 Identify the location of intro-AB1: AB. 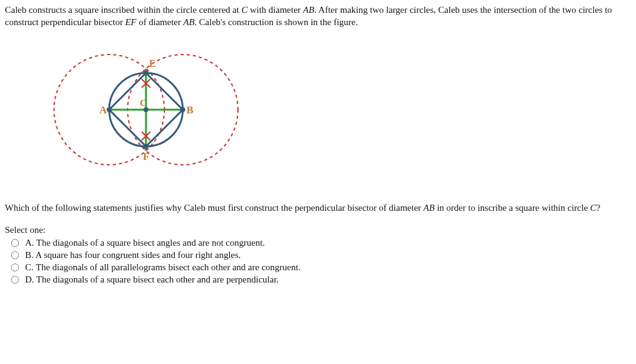
(308, 10).